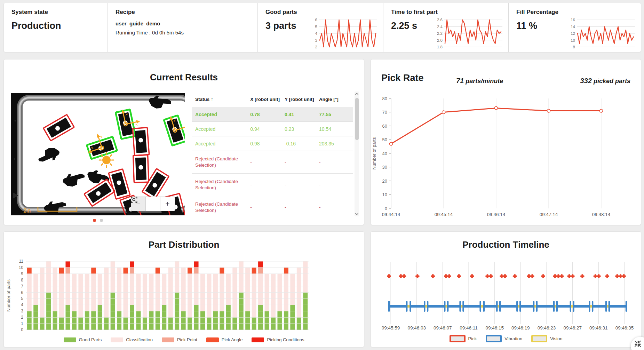  Describe the element at coordinates (357, 94) in the screenshot. I see `scroll-up-icon` at that location.